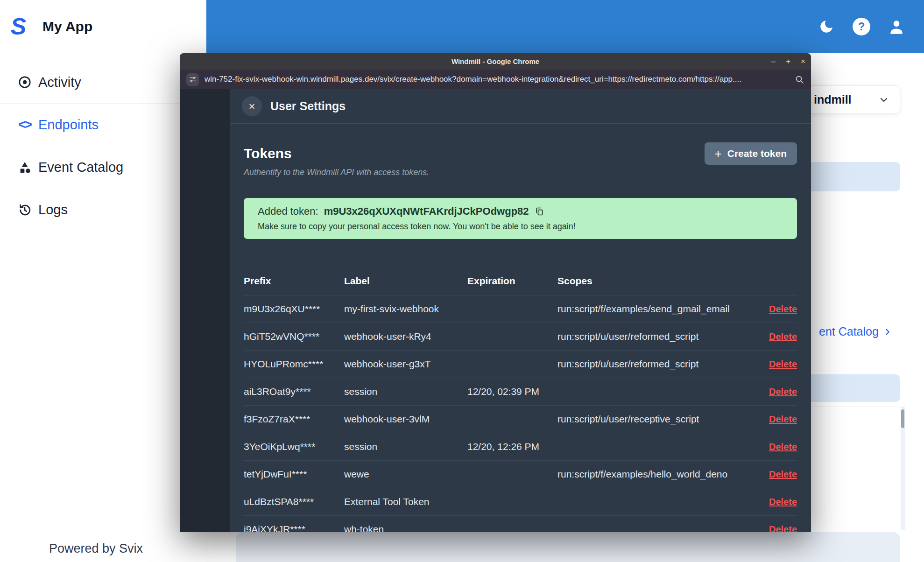 Image resolution: width=924 pixels, height=562 pixels. I want to click on window-title: Windmill - Google Chrome, so click(495, 62).